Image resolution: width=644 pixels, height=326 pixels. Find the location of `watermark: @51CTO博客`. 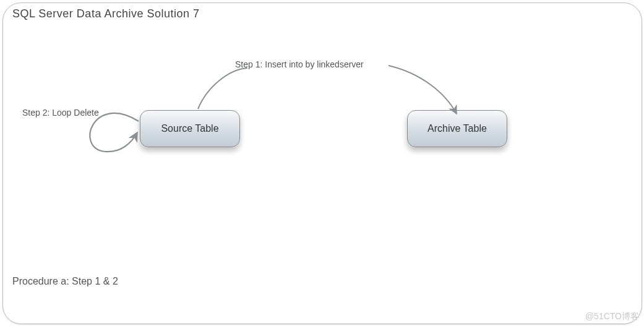

watermark: @51CTO博客 is located at coordinates (612, 317).